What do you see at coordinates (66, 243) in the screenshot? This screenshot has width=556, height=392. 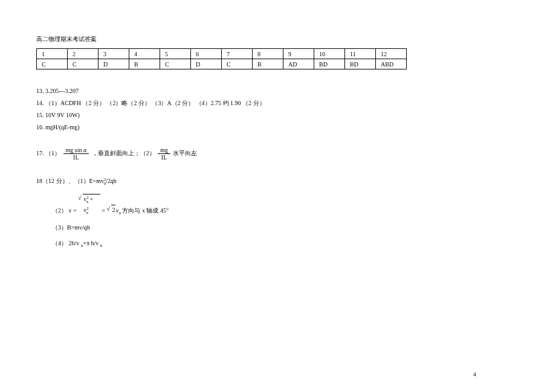 I see `q18-p4-a: （4） 2h/v` at bounding box center [66, 243].